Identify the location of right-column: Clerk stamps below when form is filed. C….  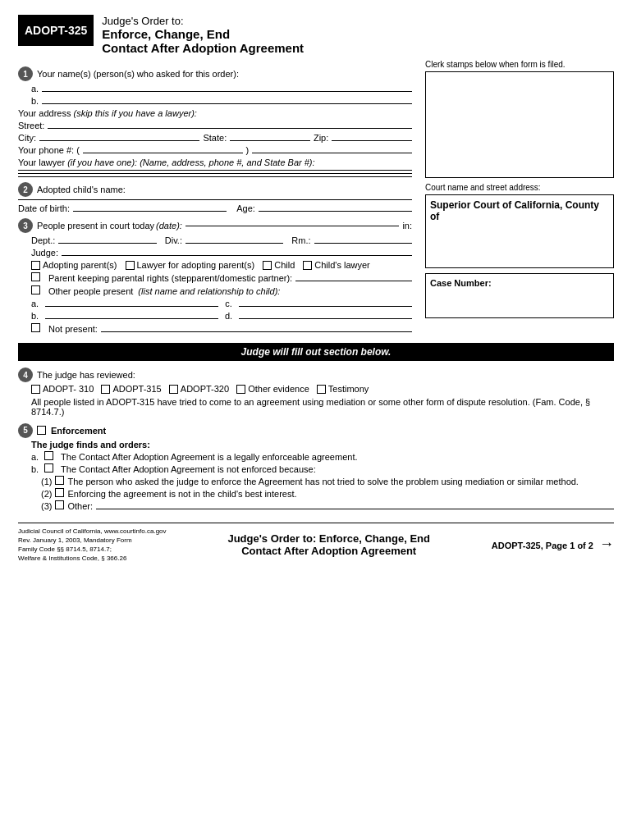
(520, 199).